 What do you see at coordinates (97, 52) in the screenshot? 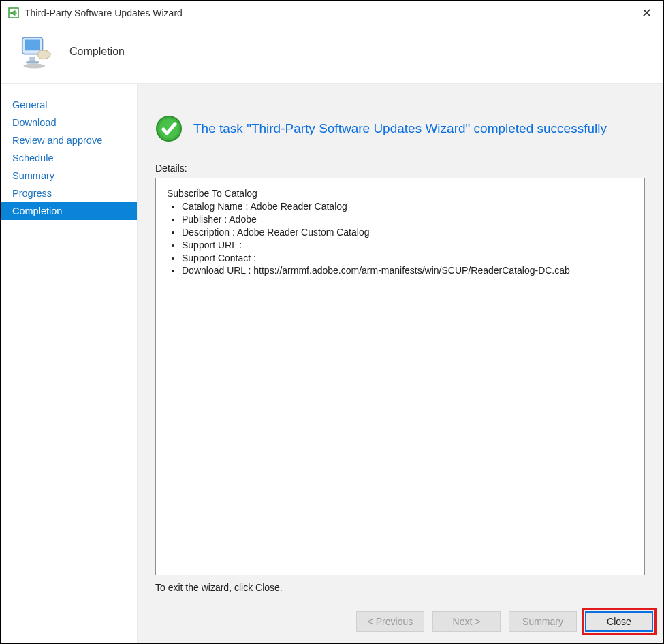
I see `page-title: Completion` at bounding box center [97, 52].